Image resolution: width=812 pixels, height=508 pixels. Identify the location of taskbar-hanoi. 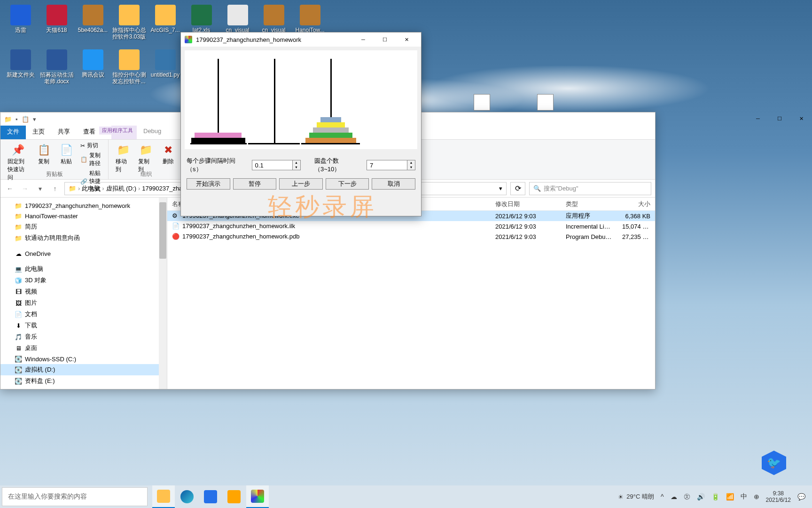
(258, 497).